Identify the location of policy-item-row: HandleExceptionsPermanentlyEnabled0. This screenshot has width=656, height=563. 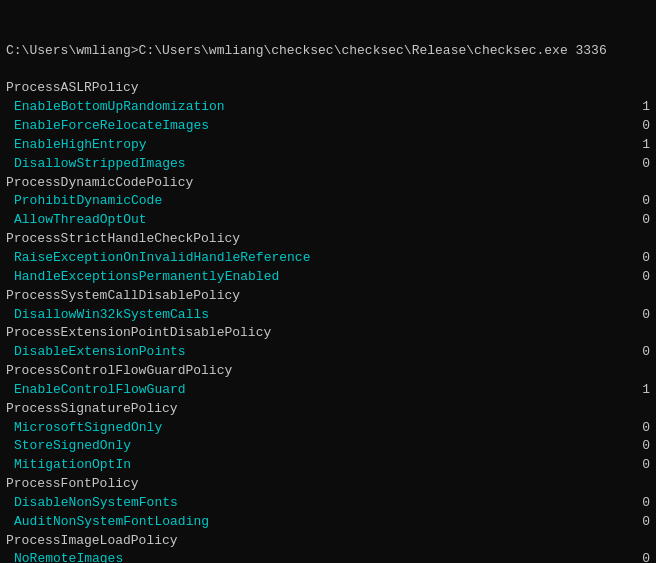
(328, 278).